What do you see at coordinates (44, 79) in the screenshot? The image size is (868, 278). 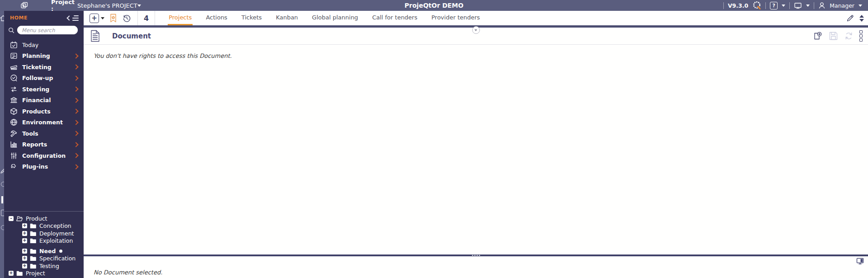 I see `sidebar-item-follow-up: Follow-up` at bounding box center [44, 79].